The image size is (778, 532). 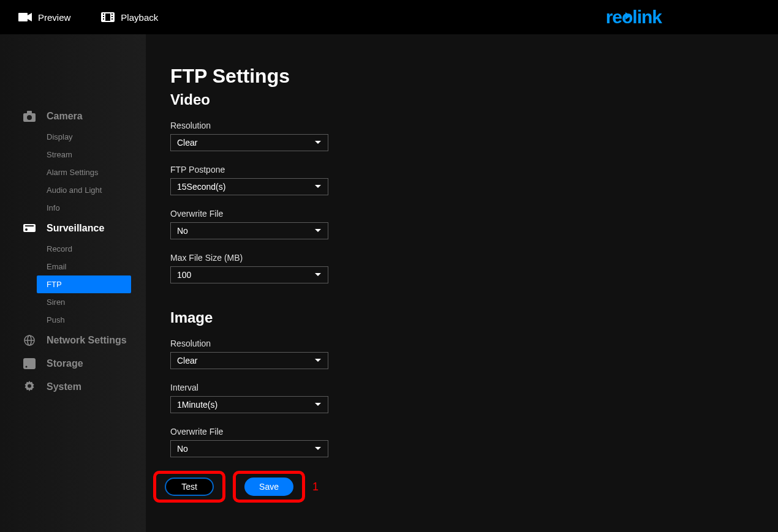 I want to click on annotation-1: 1, so click(x=315, y=487).